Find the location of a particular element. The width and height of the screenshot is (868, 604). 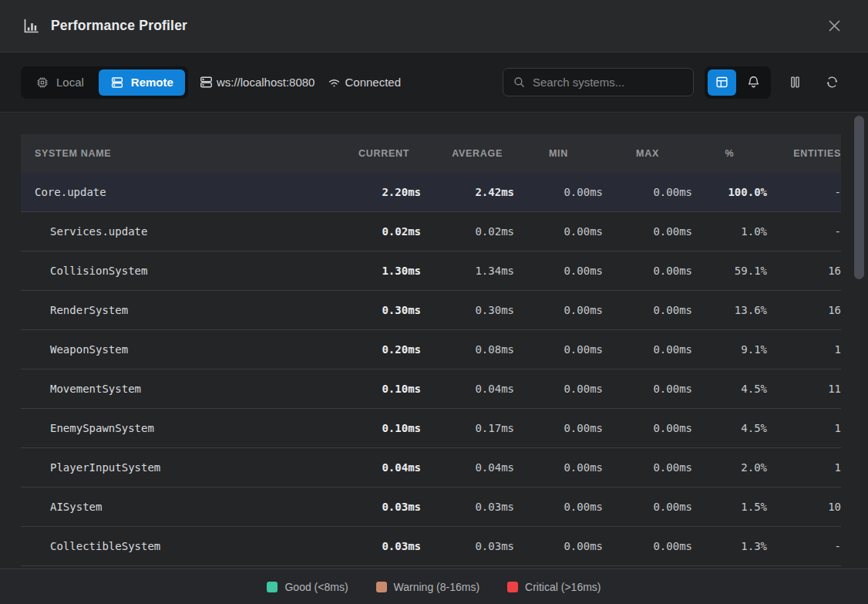

current-value: 2.20ms is located at coordinates (375, 192).